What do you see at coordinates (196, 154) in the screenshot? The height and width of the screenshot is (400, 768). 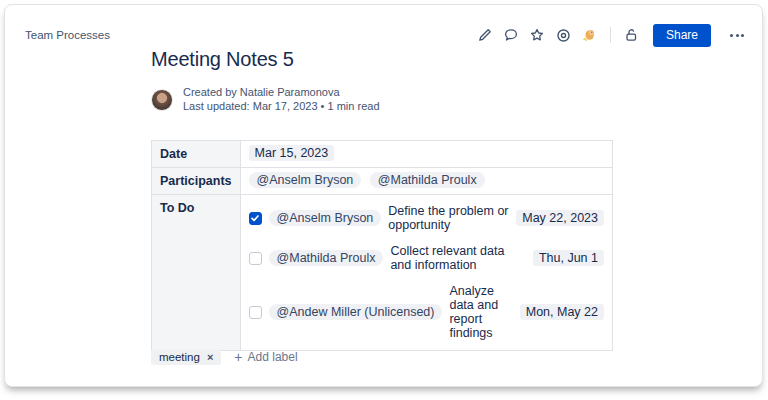 I see `row-header-date: Date` at bounding box center [196, 154].